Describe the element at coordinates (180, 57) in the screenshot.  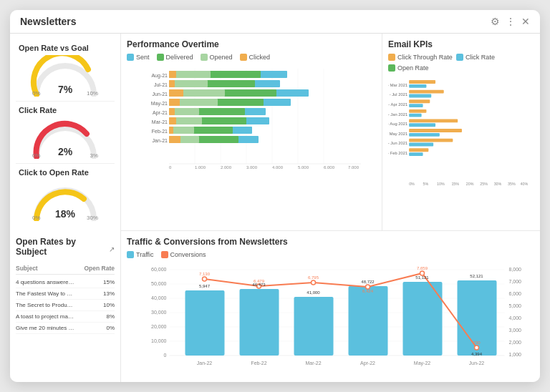
I see `delivered-label: Delivered` at that location.